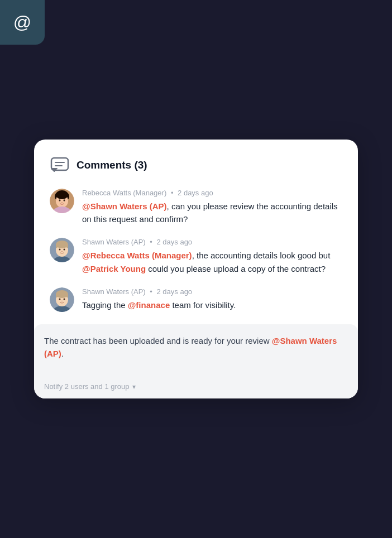 The width and height of the screenshot is (392, 538). What do you see at coordinates (174, 291) in the screenshot?
I see `comment-timestamp-3: 2 days ago` at bounding box center [174, 291].